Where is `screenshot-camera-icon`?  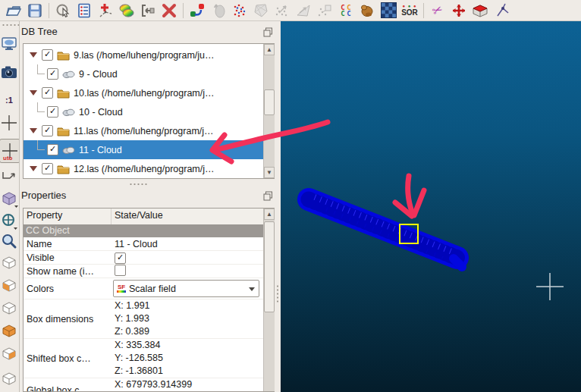 screenshot-camera-icon is located at coordinates (9, 72).